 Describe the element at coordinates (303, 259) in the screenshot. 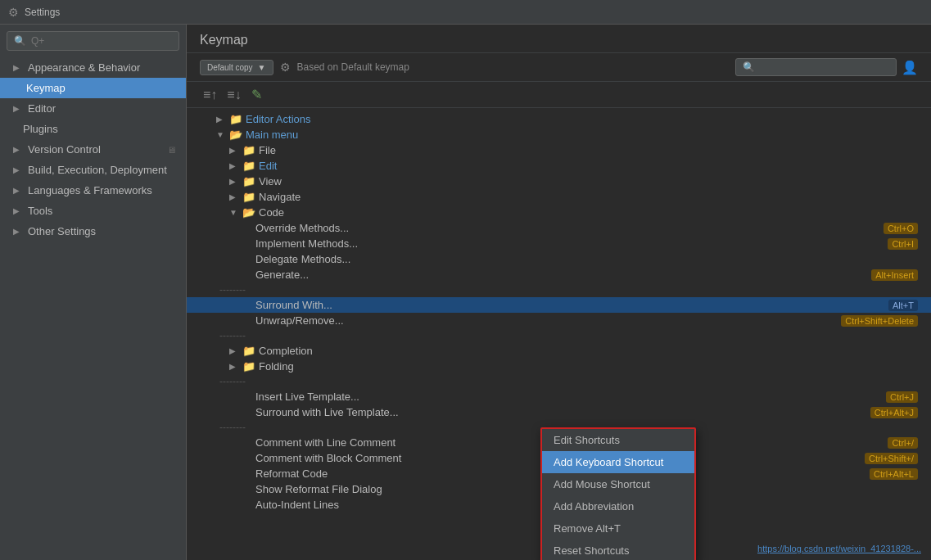

I see `row-label: Delegate Methods...` at that location.